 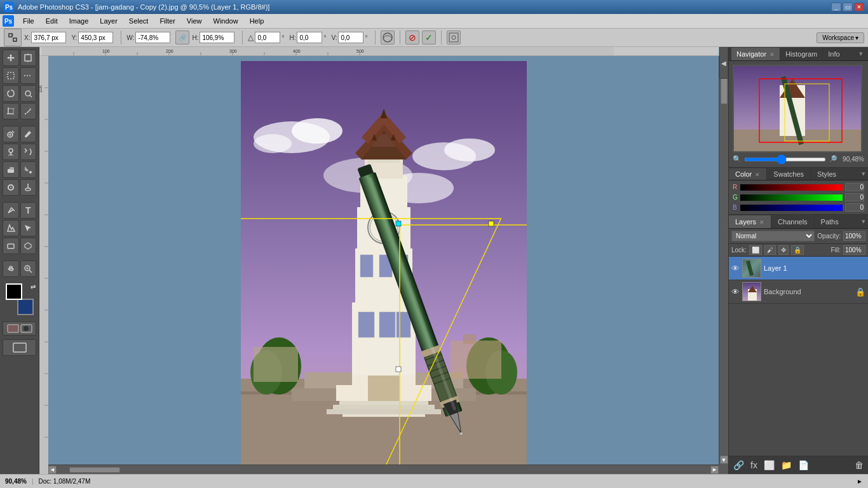 I want to click on layer-new-btn: 📄, so click(x=803, y=465).